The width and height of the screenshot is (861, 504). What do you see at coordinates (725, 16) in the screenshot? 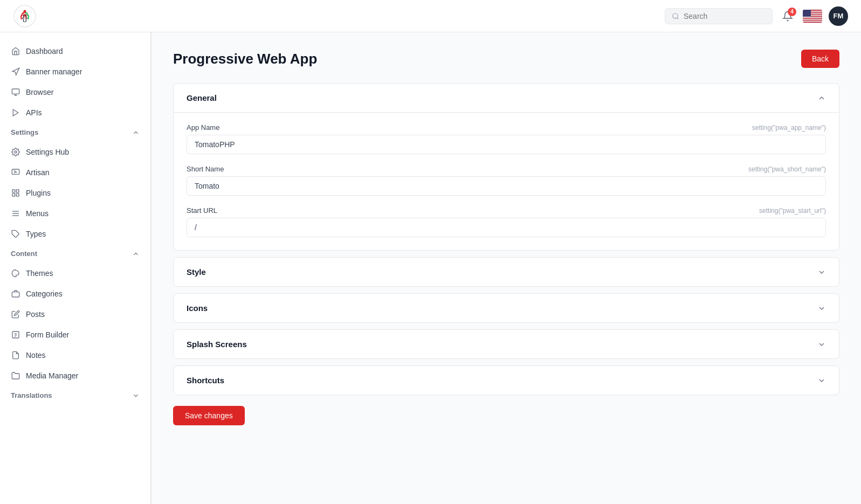
I see `search-input` at bounding box center [725, 16].